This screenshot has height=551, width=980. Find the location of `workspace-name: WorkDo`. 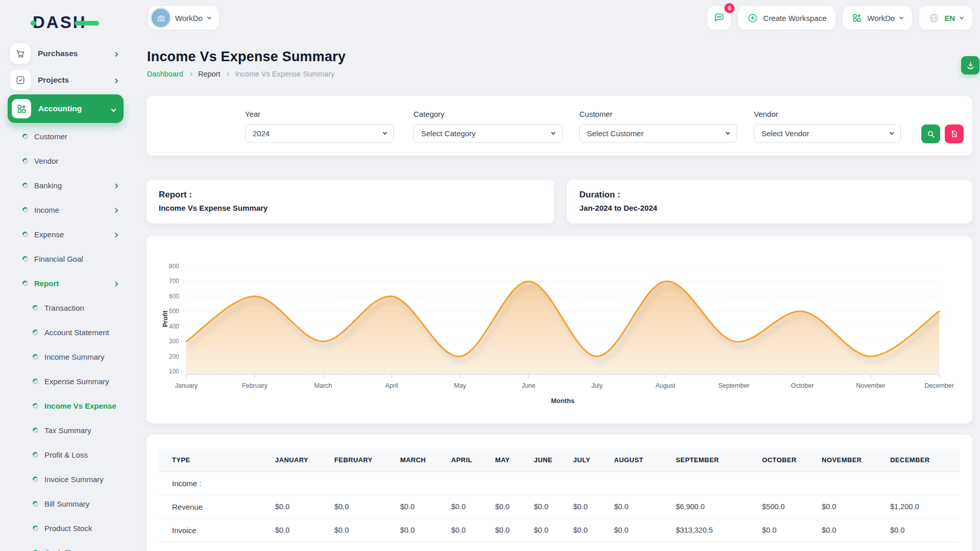

workspace-name: WorkDo is located at coordinates (189, 18).